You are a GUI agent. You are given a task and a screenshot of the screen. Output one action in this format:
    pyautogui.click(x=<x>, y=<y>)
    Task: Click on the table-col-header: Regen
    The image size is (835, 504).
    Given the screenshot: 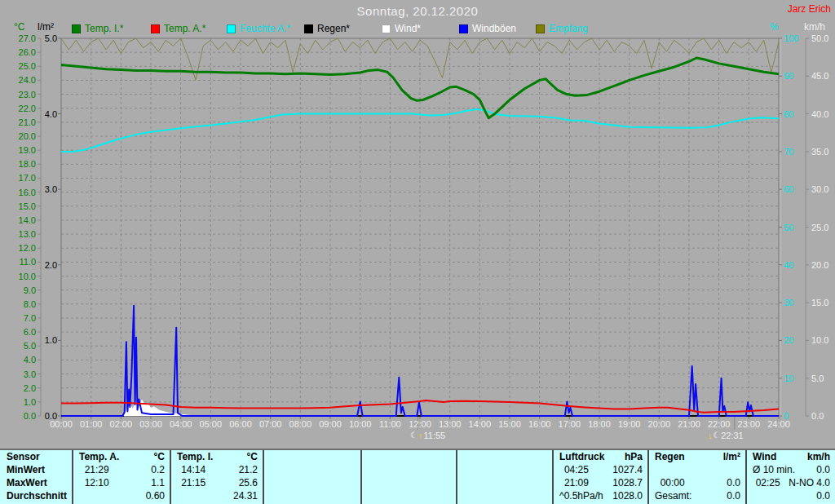 What is the action you would take?
    pyautogui.click(x=667, y=458)
    